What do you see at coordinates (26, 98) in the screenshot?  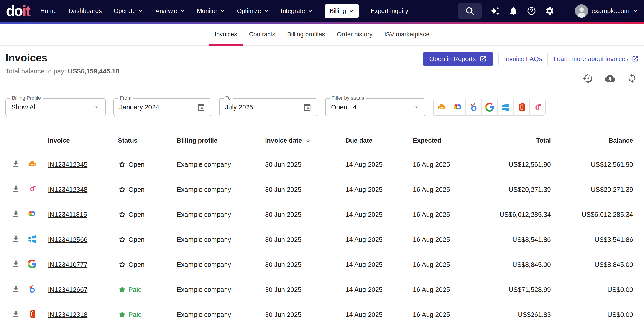 I see `billing-profile-label: Billing Profile` at bounding box center [26, 98].